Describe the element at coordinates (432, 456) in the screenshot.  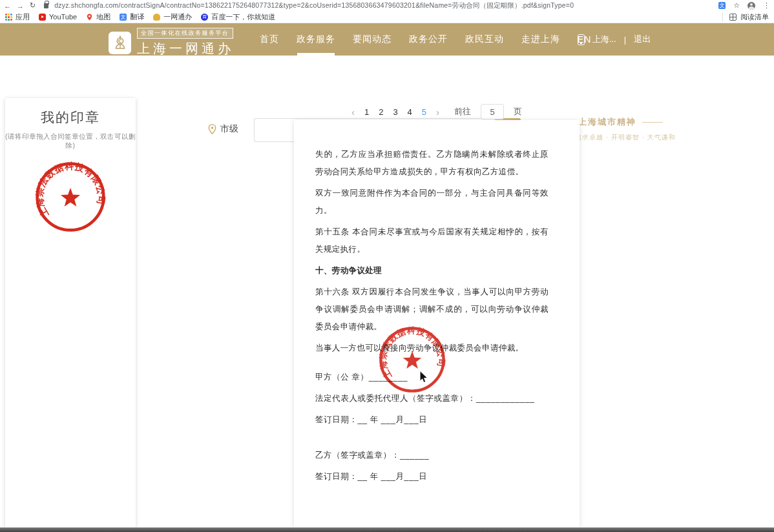
I see `signature-party-b: 乙方（签字或盖章）：______` at that location.